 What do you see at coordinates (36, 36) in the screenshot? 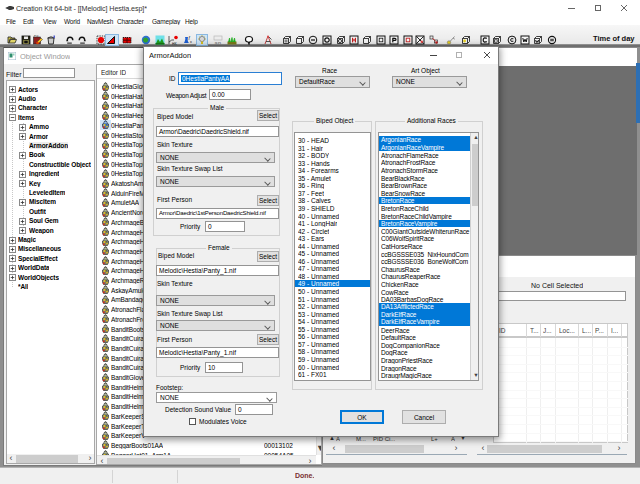
I see `svg-text: PG` at bounding box center [36, 36].